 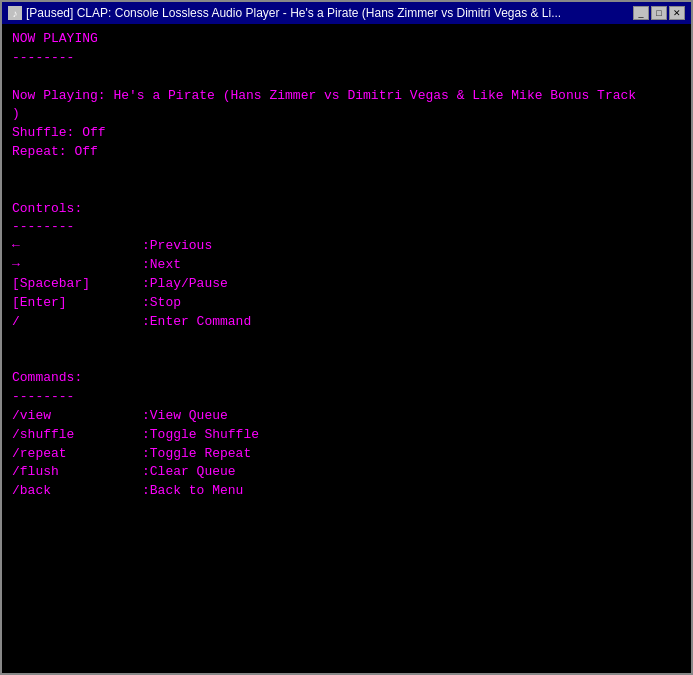 What do you see at coordinates (346, 96) in the screenshot?
I see `now-playing-text: Now Playing: He's a Pirate (Hans Zimmer …` at bounding box center [346, 96].